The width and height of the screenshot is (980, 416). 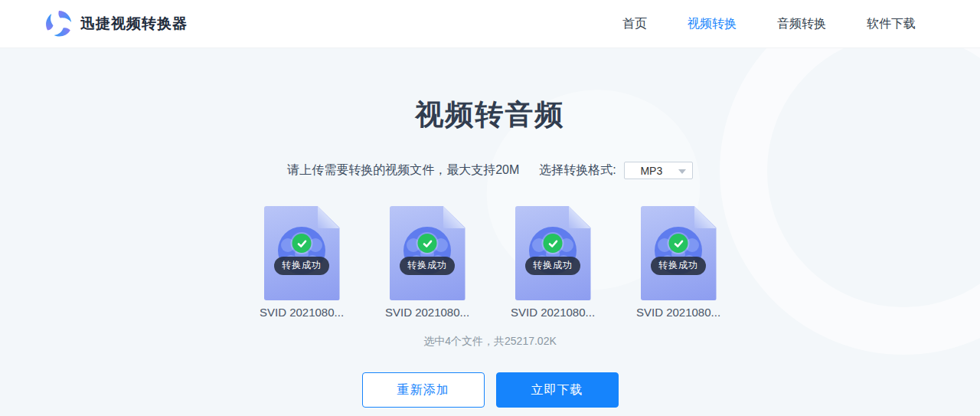 I want to click on main-nav: 首页 视频转换 音频转换 软件下载, so click(x=769, y=25).